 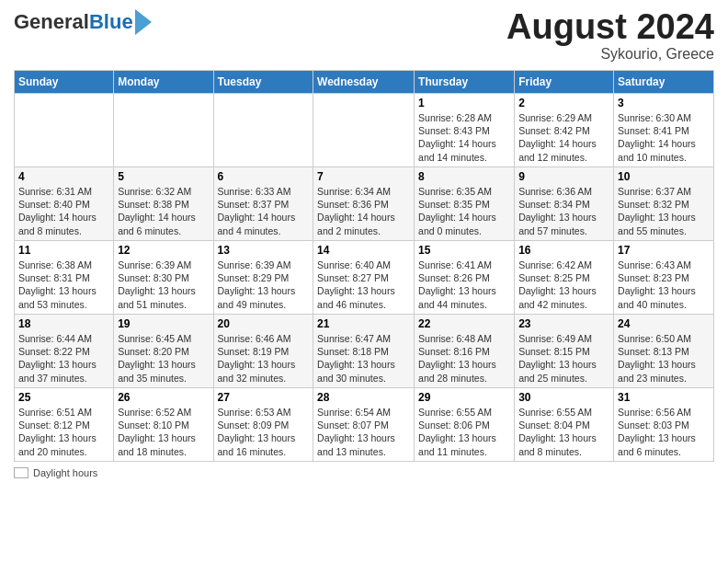 I want to click on day-info: Sunrise: 6:55 AMSunset: 8:06 PMDaylight:…, so click(x=464, y=432).